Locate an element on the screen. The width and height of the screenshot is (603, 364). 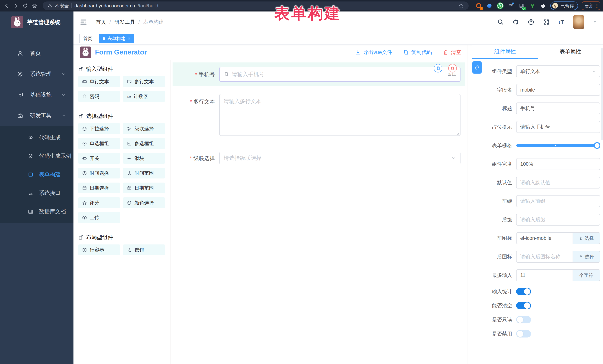
sidebar-item-code-generation: 代码生成 is located at coordinates (37, 137).